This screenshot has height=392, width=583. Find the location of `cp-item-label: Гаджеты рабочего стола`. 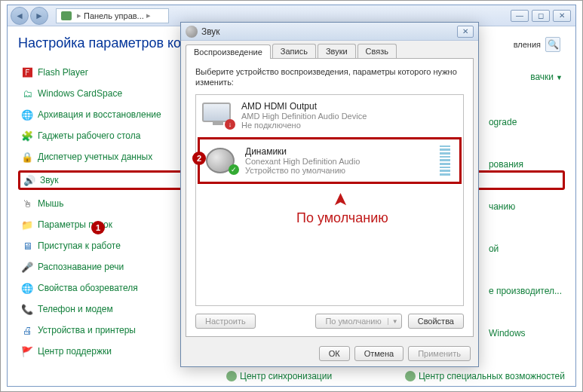

cp-item-label: Гаджеты рабочего стола is located at coordinates (89, 136).